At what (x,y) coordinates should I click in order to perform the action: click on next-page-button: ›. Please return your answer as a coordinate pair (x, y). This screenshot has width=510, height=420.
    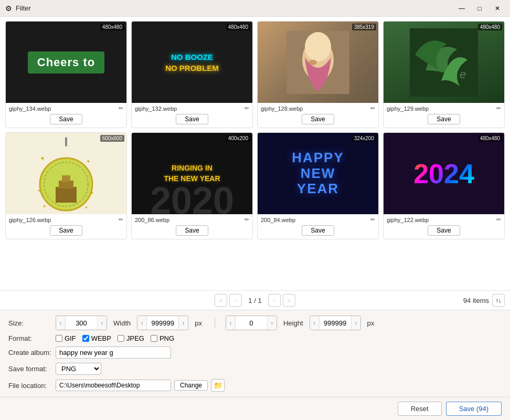
    Looking at the image, I should click on (274, 300).